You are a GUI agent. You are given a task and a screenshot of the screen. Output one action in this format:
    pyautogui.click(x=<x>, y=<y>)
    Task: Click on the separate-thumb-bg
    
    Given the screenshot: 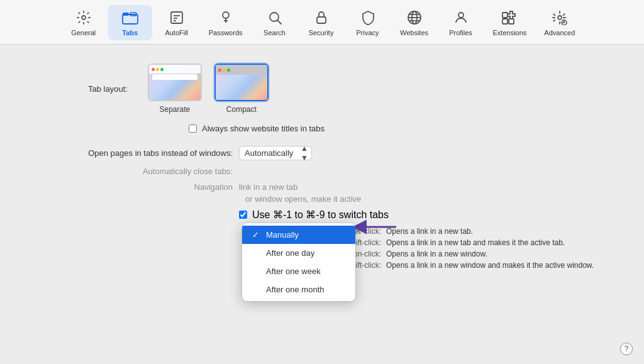 What is the action you would take?
    pyautogui.click(x=175, y=82)
    